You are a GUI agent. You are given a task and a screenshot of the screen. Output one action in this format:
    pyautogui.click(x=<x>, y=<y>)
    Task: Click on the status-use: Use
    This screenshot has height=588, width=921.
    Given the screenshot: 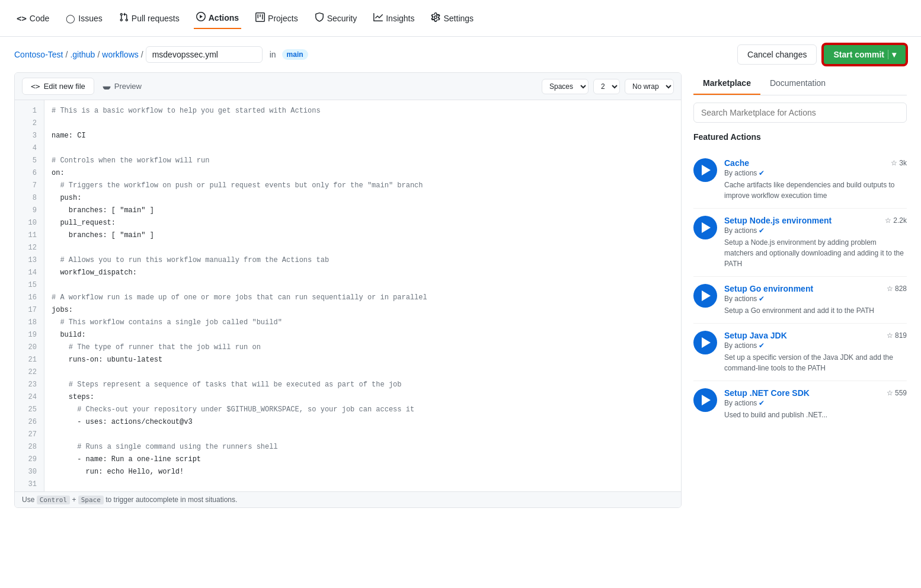 What is the action you would take?
    pyautogui.click(x=28, y=500)
    